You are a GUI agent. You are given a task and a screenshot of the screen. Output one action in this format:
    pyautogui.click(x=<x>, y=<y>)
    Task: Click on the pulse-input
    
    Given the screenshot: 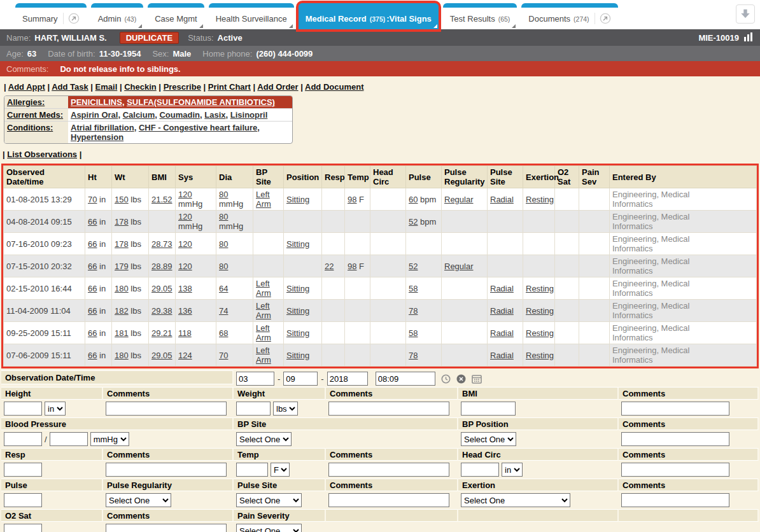 What is the action you would take?
    pyautogui.click(x=23, y=500)
    